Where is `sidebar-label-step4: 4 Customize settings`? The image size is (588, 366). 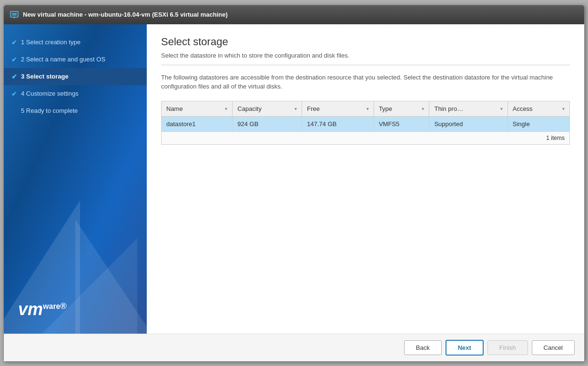 sidebar-label-step4: 4 Customize settings is located at coordinates (50, 93).